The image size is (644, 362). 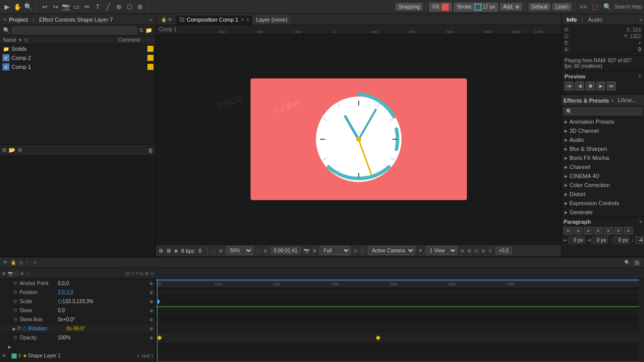 What do you see at coordinates (151, 311) in the screenshot?
I see `skew-link-icon: ⊕` at bounding box center [151, 311].